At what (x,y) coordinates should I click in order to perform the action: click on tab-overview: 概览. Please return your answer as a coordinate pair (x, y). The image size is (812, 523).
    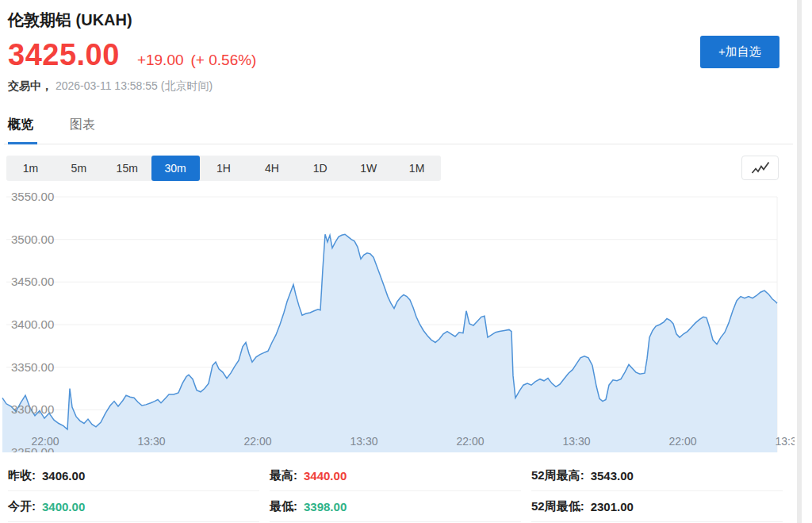
    Looking at the image, I should click on (21, 125).